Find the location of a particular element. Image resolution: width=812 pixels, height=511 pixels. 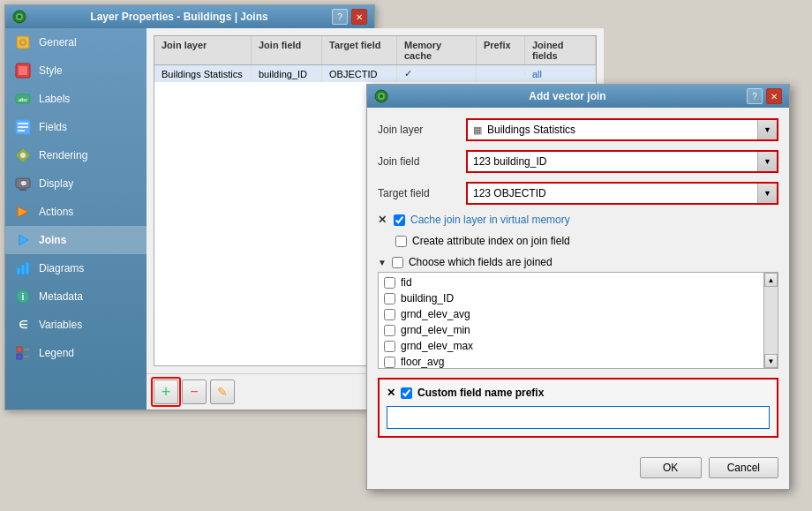

cell-joined-fields: all is located at coordinates (560, 74).